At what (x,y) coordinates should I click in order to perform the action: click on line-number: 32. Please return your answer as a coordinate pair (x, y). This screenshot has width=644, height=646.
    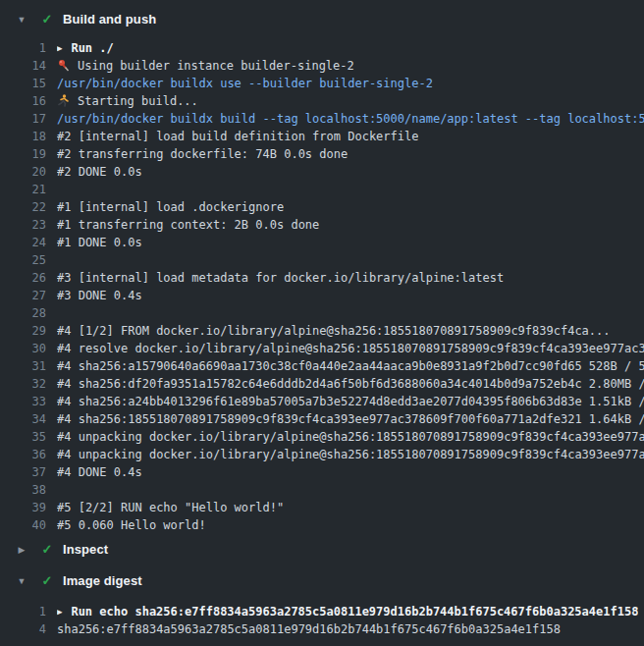
    Looking at the image, I should click on (24, 384).